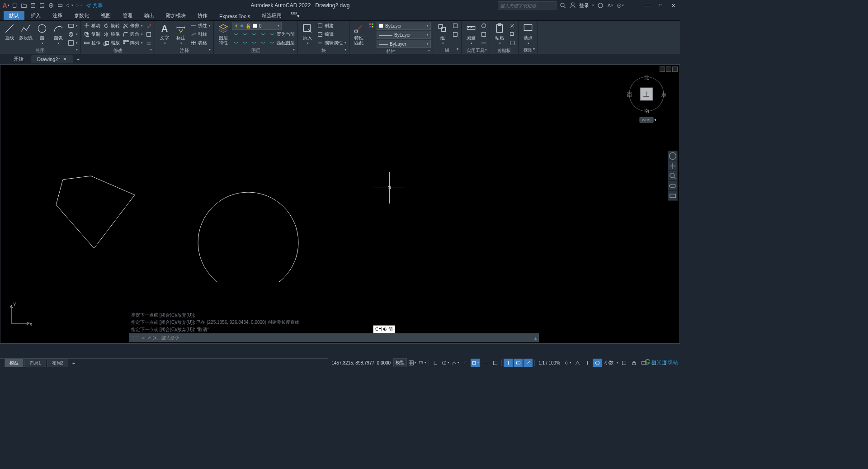 Image resolution: width=868 pixels, height=469 pixels. Describe the element at coordinates (675, 69) in the screenshot. I see `canvas-close-icon` at that location.